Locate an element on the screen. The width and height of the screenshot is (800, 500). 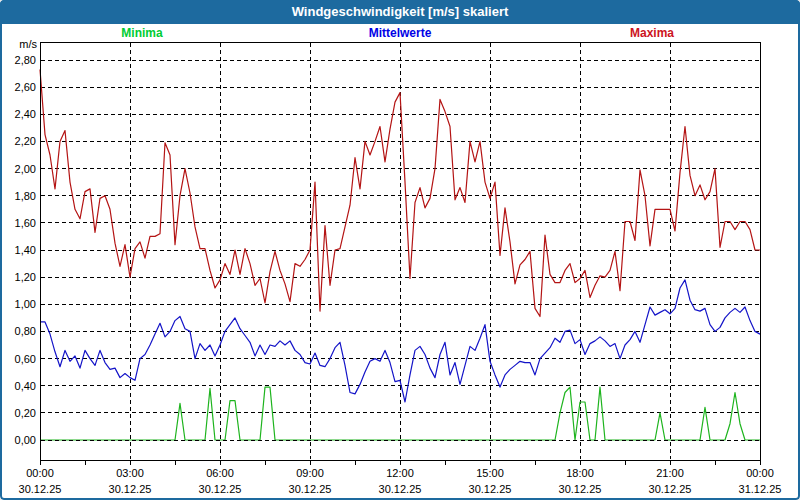
x-time-label: 12:00 is located at coordinates (400, 473).